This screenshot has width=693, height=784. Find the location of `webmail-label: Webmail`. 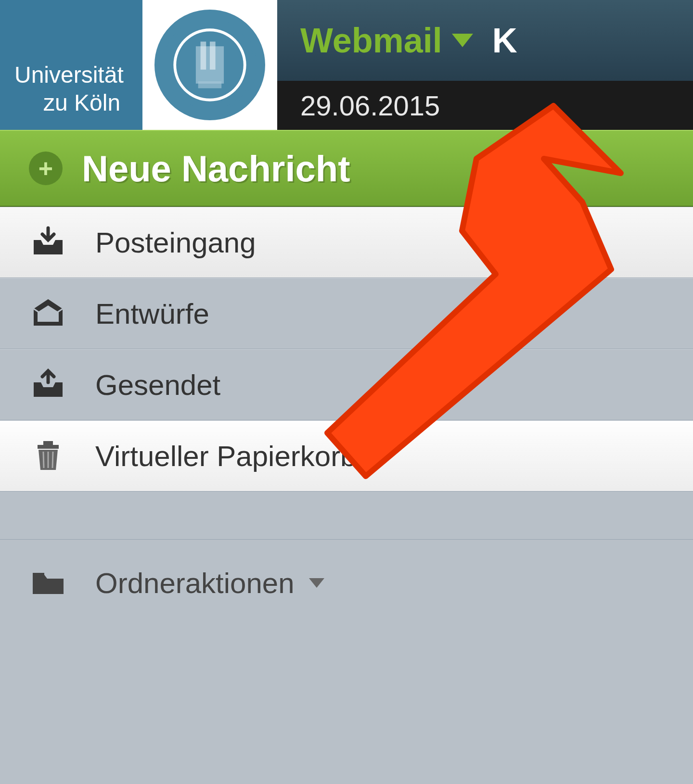

webmail-label: Webmail is located at coordinates (372, 40).